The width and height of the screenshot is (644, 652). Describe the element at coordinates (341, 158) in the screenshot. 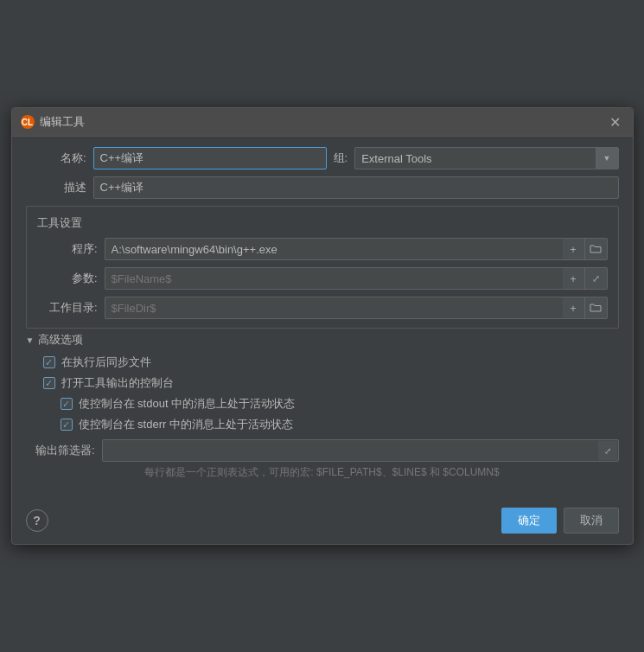

I see `group-label: 组:` at that location.